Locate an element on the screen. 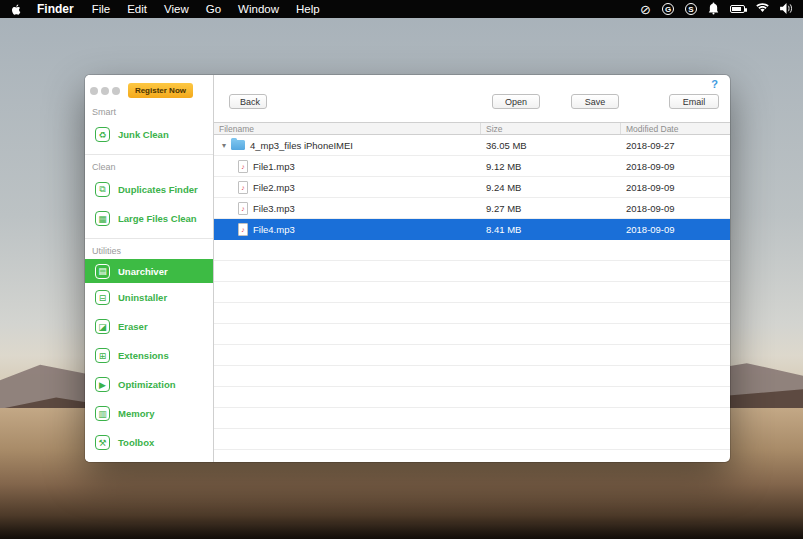 This screenshot has width=803, height=539. sidebar-section-label: Smart is located at coordinates (149, 110).